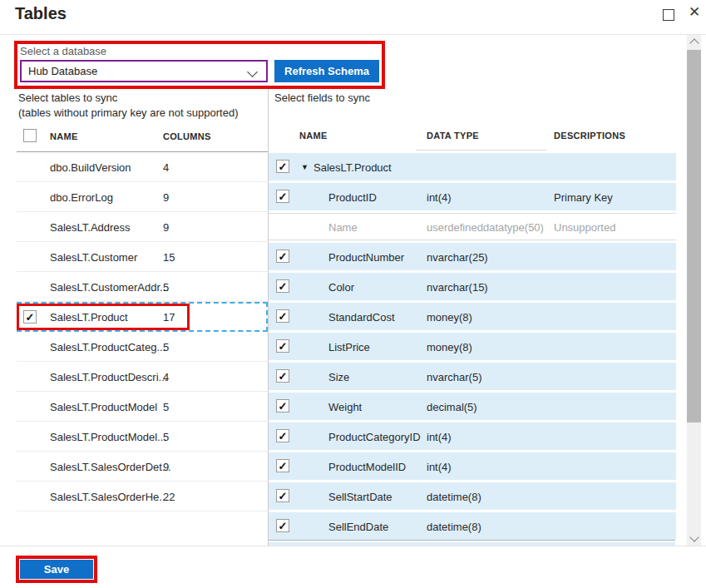 This screenshot has width=706, height=588. I want to click on table-column-count: 17, so click(169, 318).